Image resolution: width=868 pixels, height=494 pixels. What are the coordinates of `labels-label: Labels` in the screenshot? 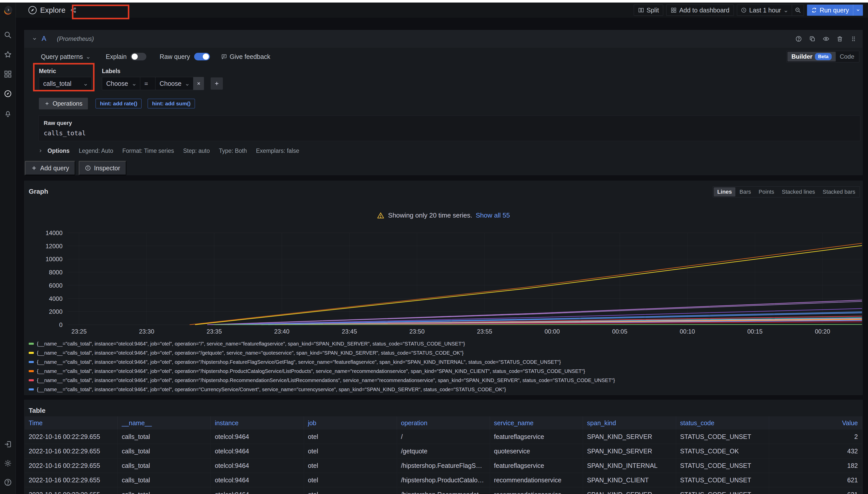 It's located at (162, 71).